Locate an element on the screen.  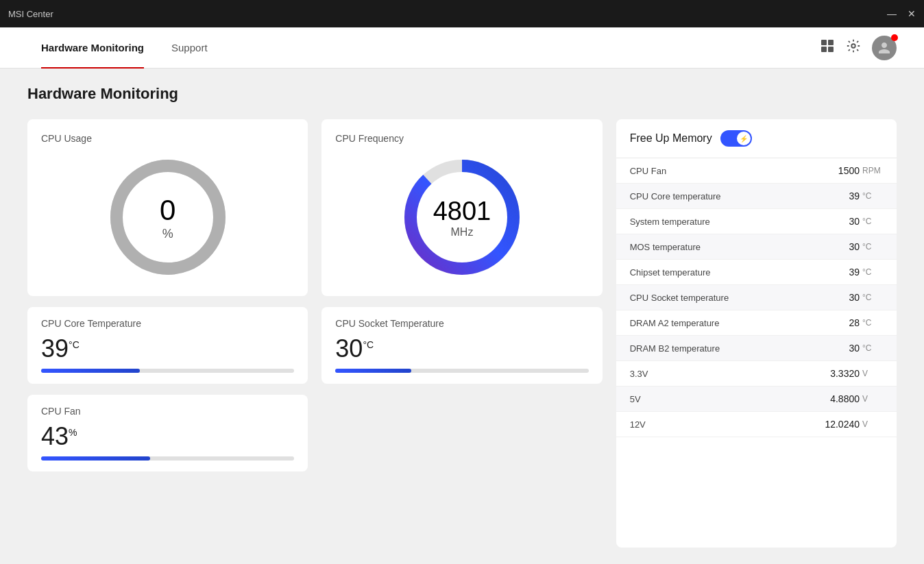
window-controls: — ✕ is located at coordinates (901, 14).